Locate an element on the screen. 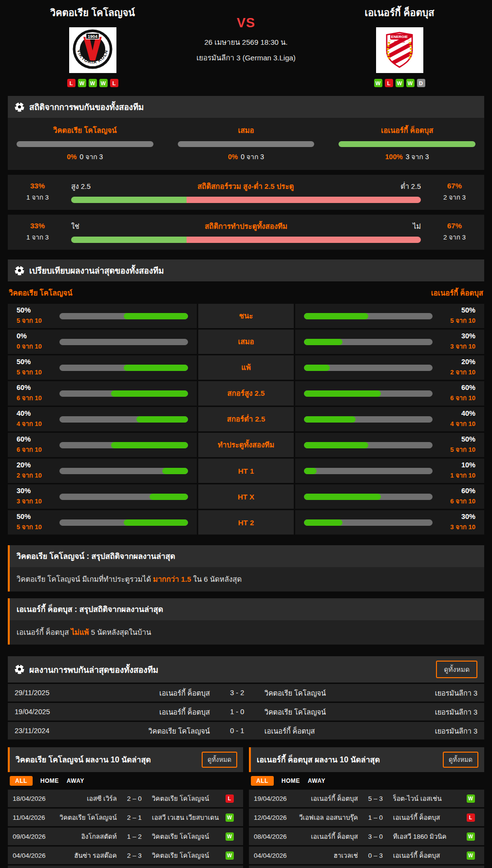 The height and width of the screenshot is (868, 492). match-row: 12/04/2026 วีเอฟเอล ออสนาบรุ๊ค 1 – 0 เอเ… is located at coordinates (366, 817).